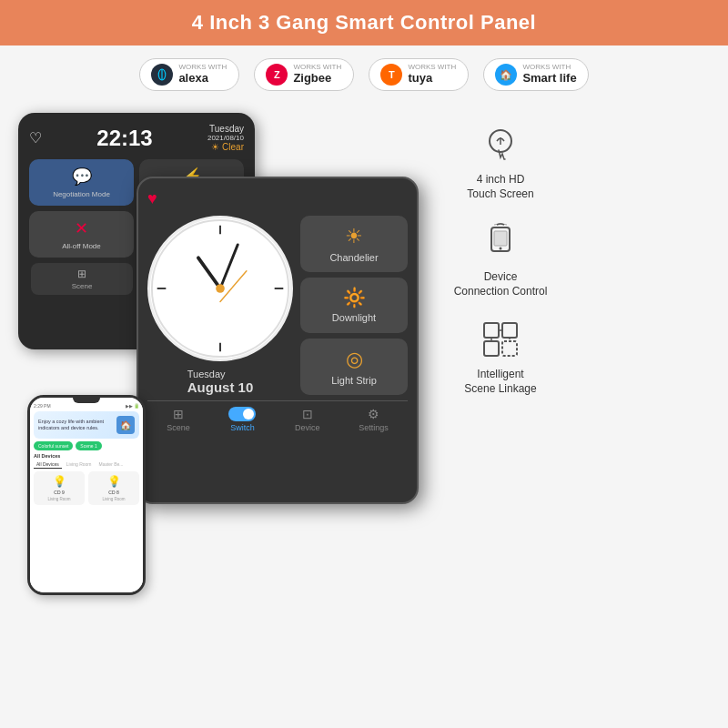 This screenshot has width=728, height=728. What do you see at coordinates (82, 228) in the screenshot?
I see `x-icon: ✕` at bounding box center [82, 228].